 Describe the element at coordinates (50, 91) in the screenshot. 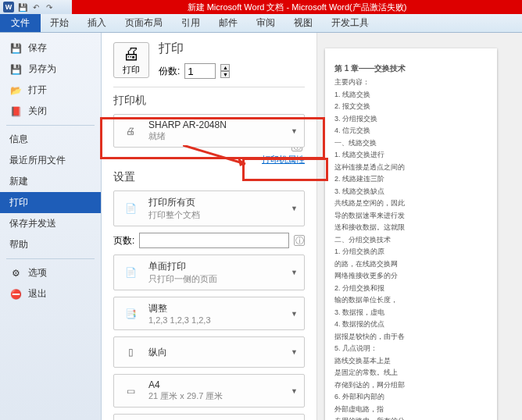

I see `sidebar-open: 📂打开` at that location.